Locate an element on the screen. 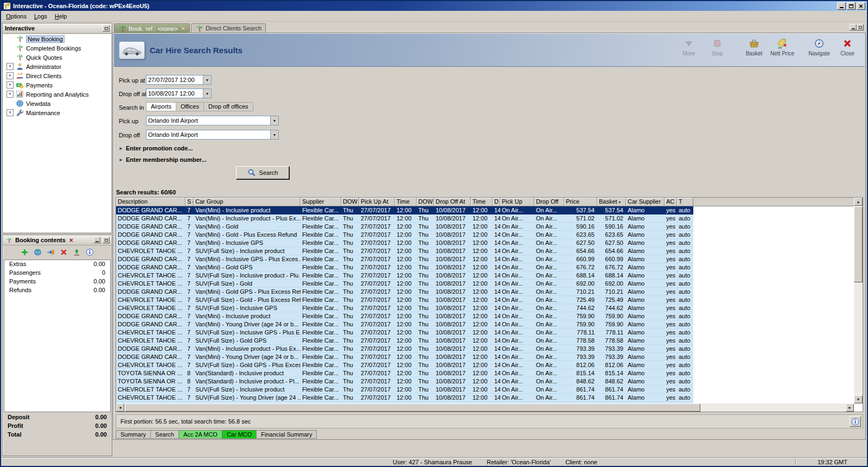 This screenshot has height=467, width=868. transfer-button is located at coordinates (51, 252).